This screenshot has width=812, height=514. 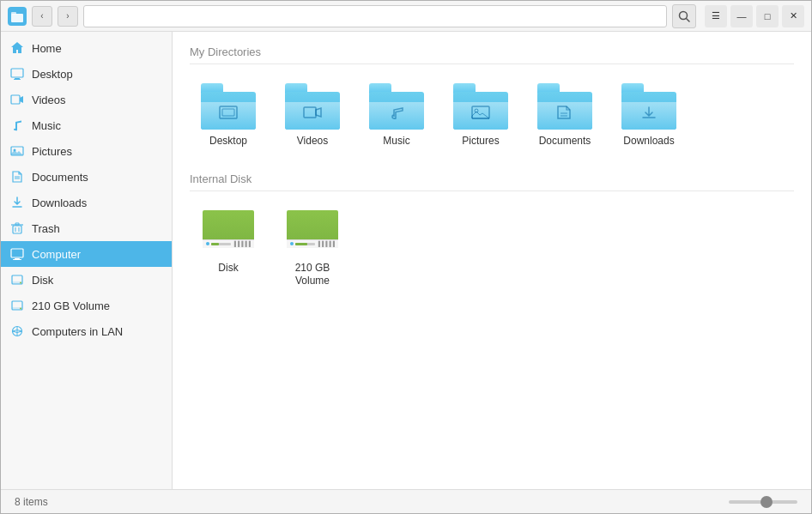 I want to click on items-count: 8 items, so click(x=31, y=502).